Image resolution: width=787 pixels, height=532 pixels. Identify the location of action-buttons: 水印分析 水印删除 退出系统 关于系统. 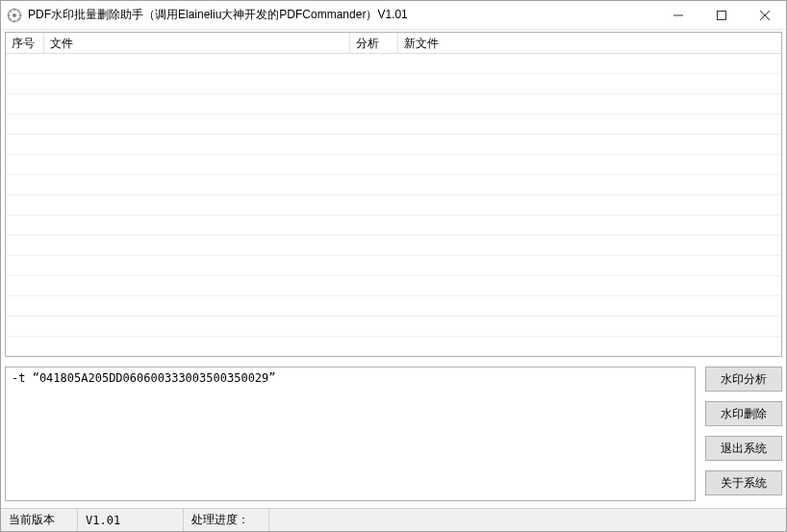
(744, 434).